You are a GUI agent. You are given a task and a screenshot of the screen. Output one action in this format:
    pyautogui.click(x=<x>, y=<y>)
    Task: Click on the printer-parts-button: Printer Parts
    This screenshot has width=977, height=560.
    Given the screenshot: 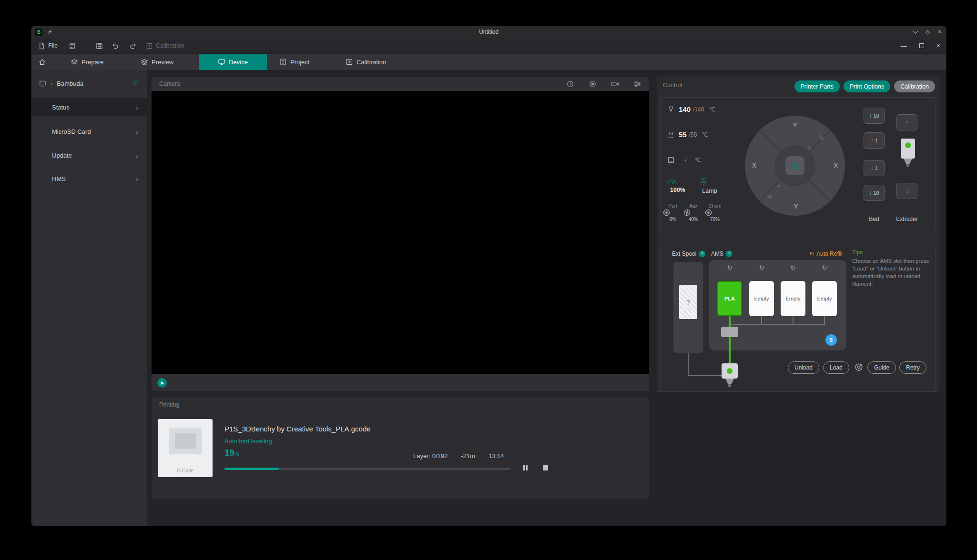 What is the action you would take?
    pyautogui.click(x=817, y=87)
    